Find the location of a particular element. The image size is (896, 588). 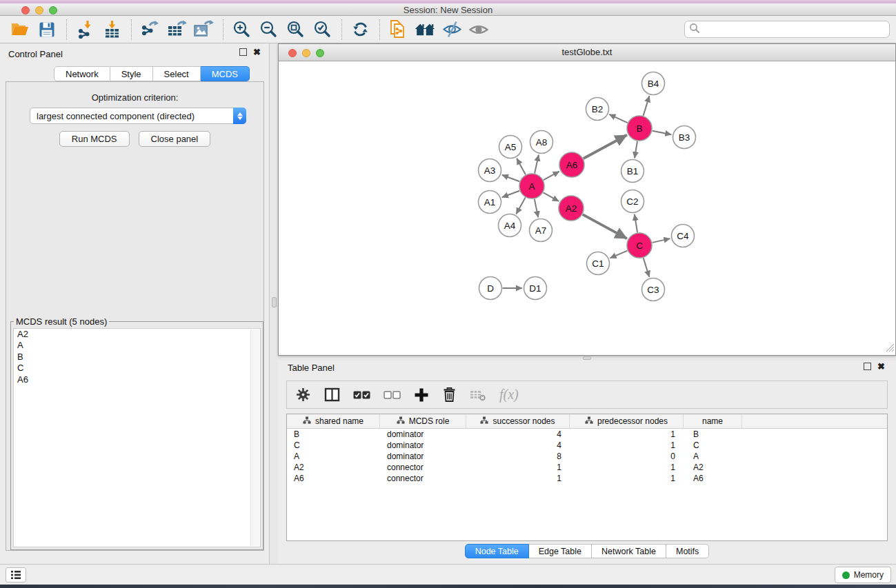

column-header-predecessor-nodes: predecessor nodes is located at coordinates (626, 421).